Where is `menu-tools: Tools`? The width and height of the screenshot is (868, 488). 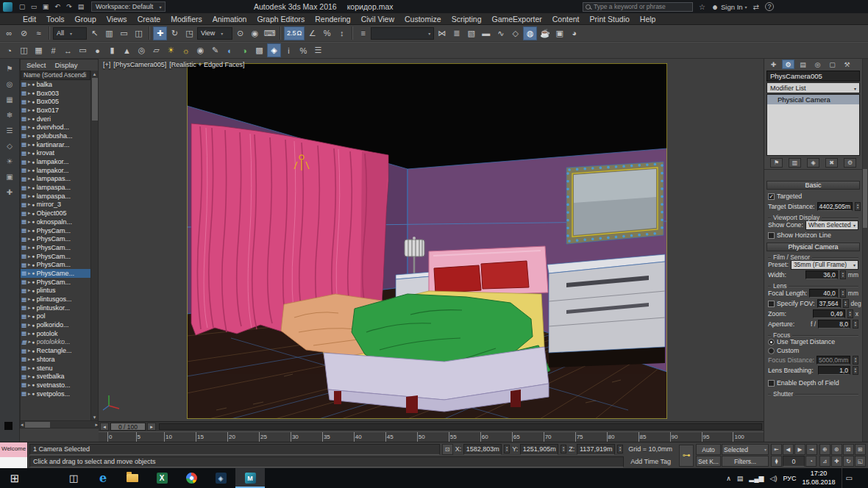 menu-tools: Tools is located at coordinates (56, 19).